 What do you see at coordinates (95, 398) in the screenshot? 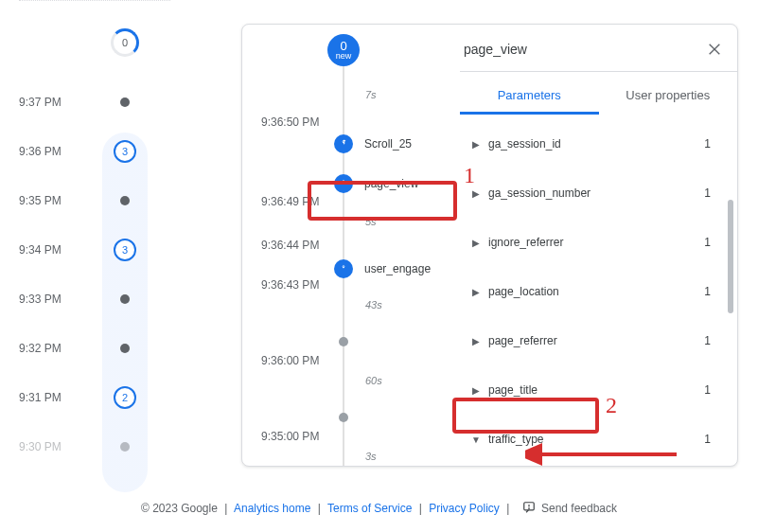
I see `timeline-item: 9:31 PM 2` at bounding box center [95, 398].